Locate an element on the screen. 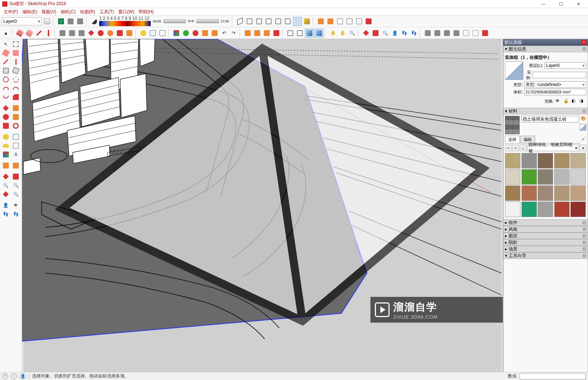  large-house-icon is located at coordinates (359, 21).